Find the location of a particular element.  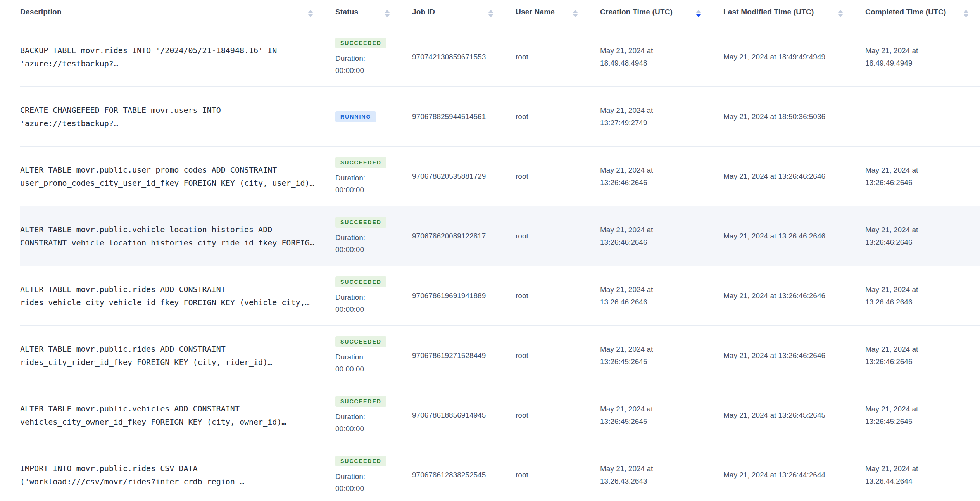

table-row: ALTER TABLE movr.public.vehicles ADD CON… is located at coordinates (500, 415).